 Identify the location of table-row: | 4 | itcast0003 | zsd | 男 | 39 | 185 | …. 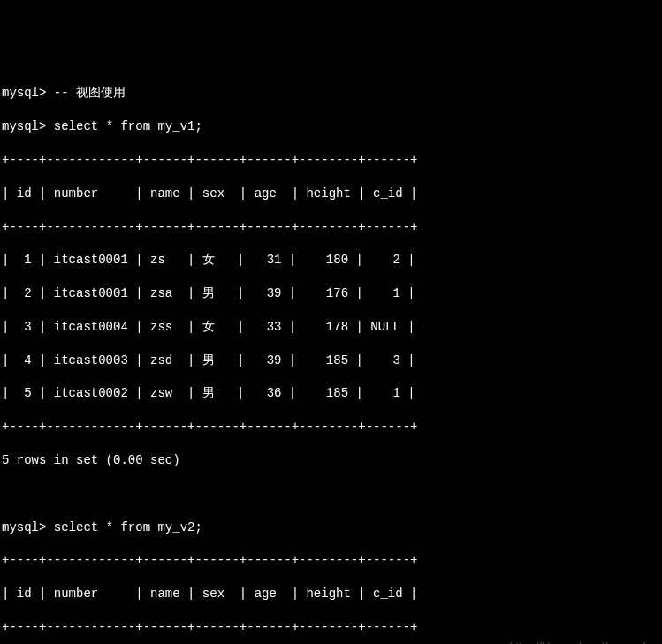
(332, 360).